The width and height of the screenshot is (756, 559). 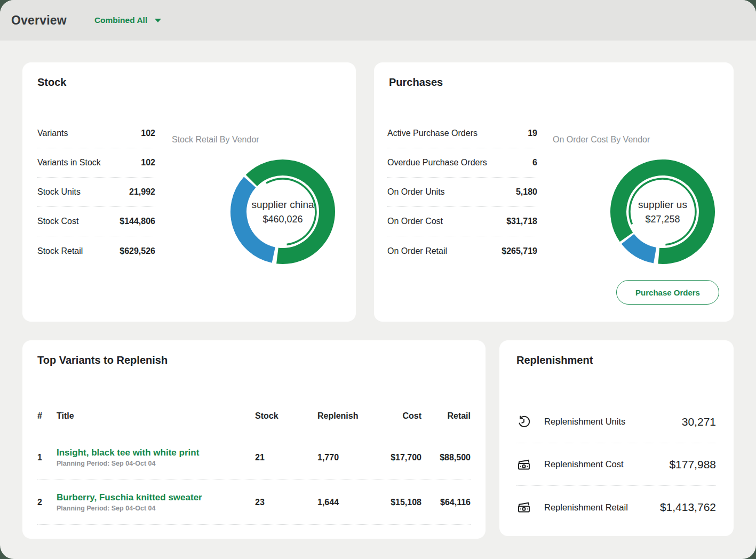 What do you see at coordinates (254, 416) in the screenshot?
I see `variants-table-header: # Title Stock Replenish Cost Retail` at bounding box center [254, 416].